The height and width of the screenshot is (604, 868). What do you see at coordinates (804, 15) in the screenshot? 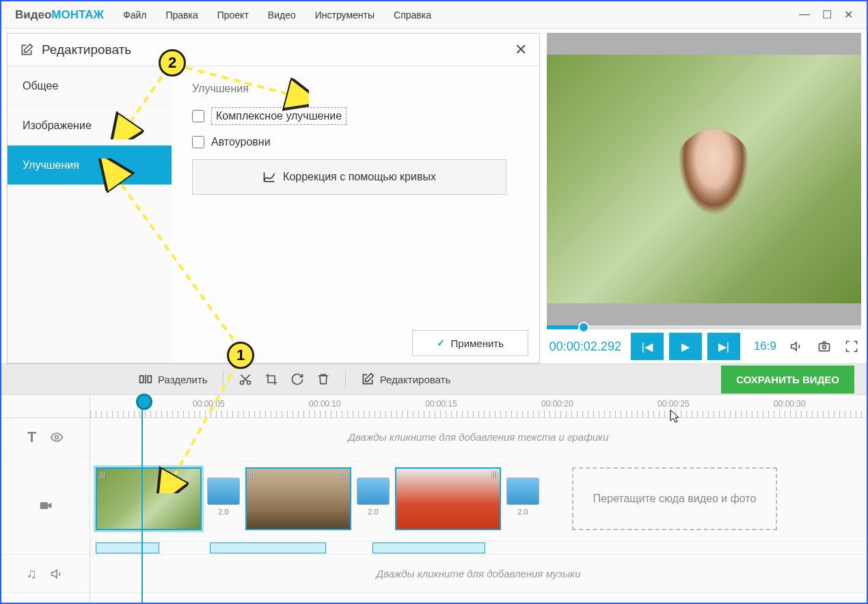
I see `minimize-icon: —` at bounding box center [804, 15].